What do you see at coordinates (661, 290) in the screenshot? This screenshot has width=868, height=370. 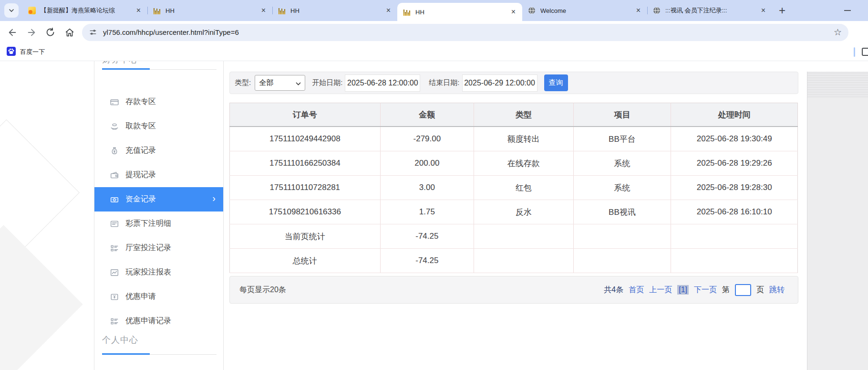 I see `prev-page-link: 上一页` at bounding box center [661, 290].